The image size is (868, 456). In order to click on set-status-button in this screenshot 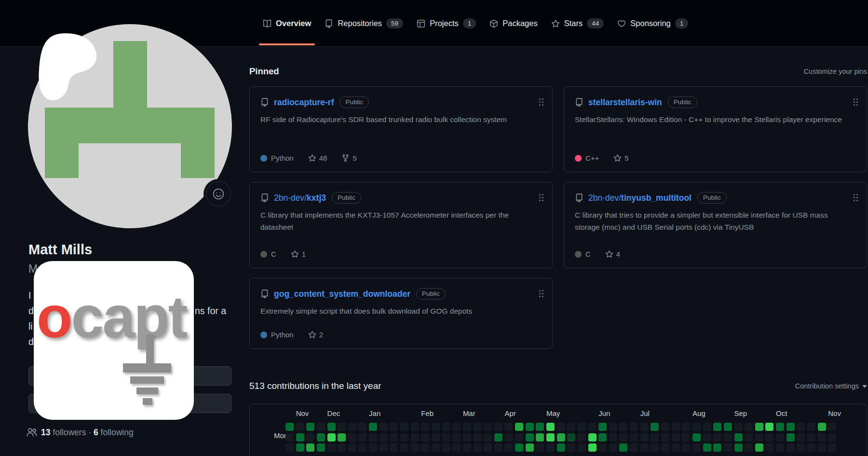, I will do `click(218, 194)`.